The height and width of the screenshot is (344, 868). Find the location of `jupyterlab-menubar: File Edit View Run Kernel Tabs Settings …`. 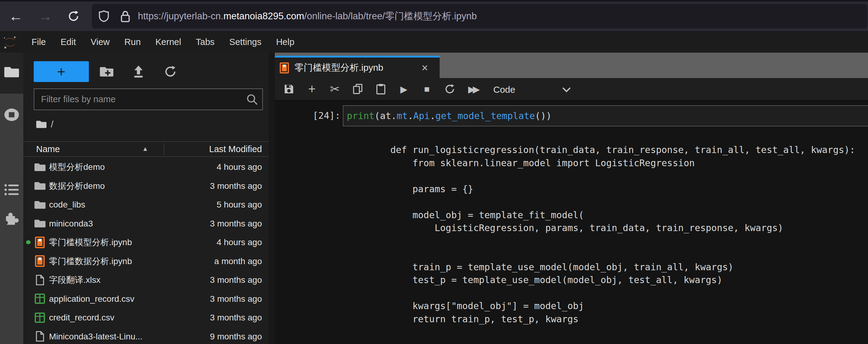

jupyterlab-menubar: File Edit View Run Kernel Tabs Settings … is located at coordinates (434, 42).